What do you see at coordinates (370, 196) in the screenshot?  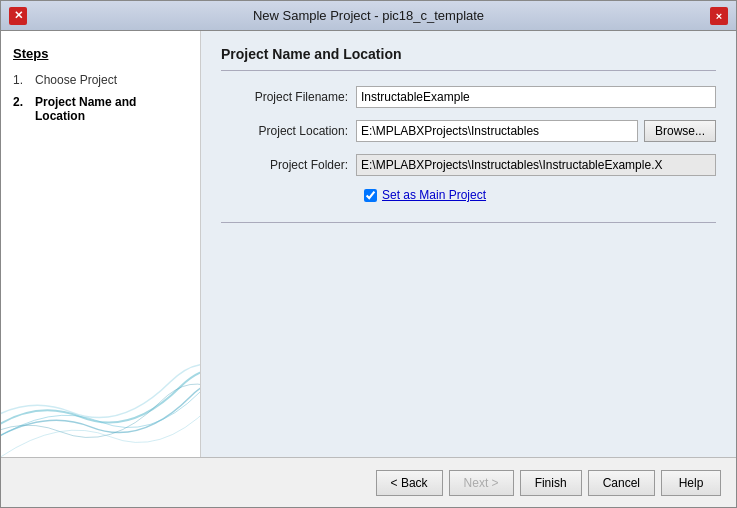 I see `main-project-checkbox` at bounding box center [370, 196].